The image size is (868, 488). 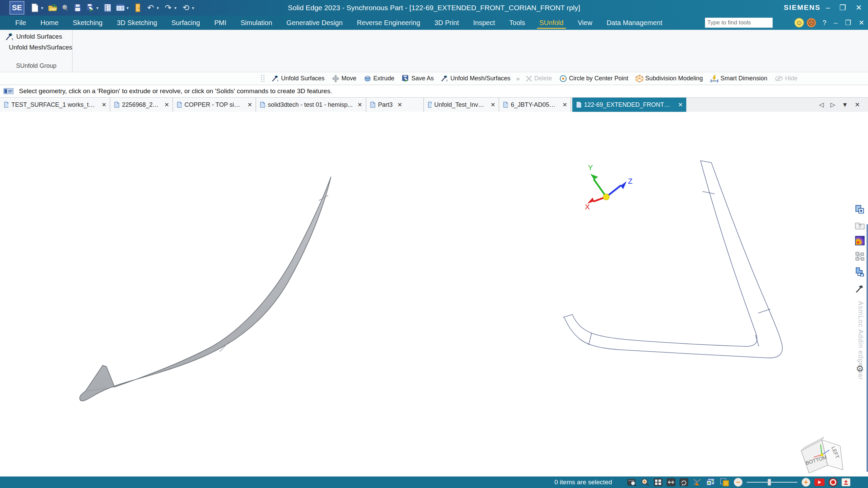 I want to click on unfold-surfaces-button: 1 Unfold Surfaces, so click(x=39, y=37).